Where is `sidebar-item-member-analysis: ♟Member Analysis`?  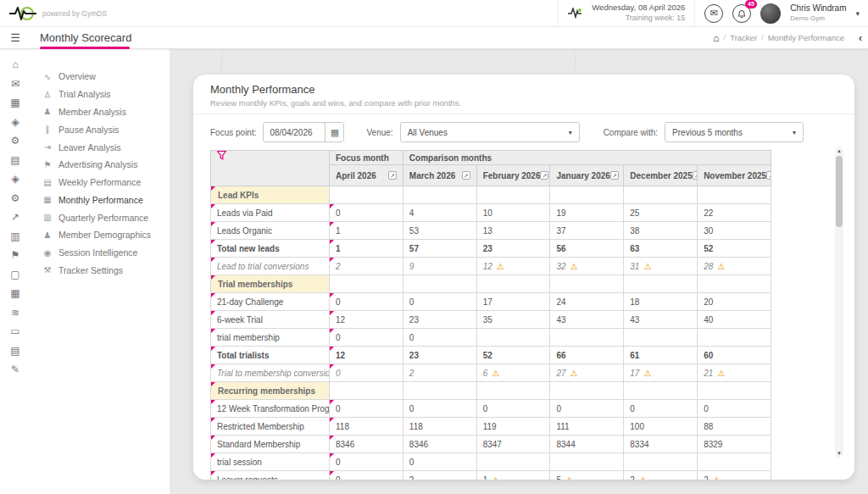
sidebar-item-member-analysis: ♟Member Analysis is located at coordinates (100, 112).